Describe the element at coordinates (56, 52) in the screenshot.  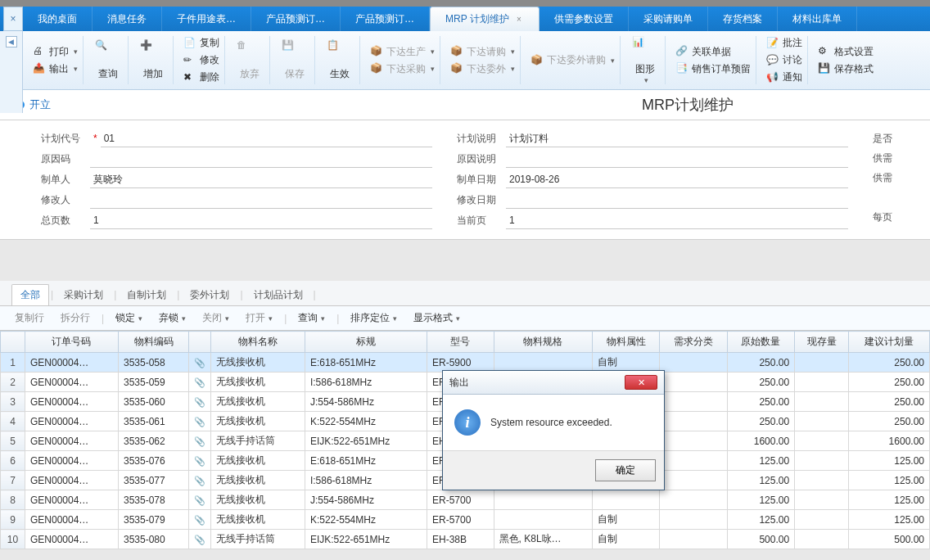
I see `print-button: 🖨打印▾` at that location.